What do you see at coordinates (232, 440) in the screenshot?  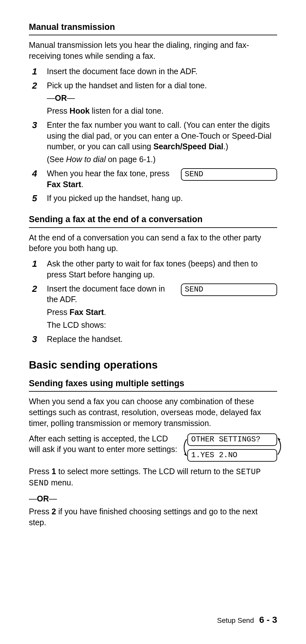 I see `lcd-other-settings: OTHER SETTINGS?` at bounding box center [232, 440].